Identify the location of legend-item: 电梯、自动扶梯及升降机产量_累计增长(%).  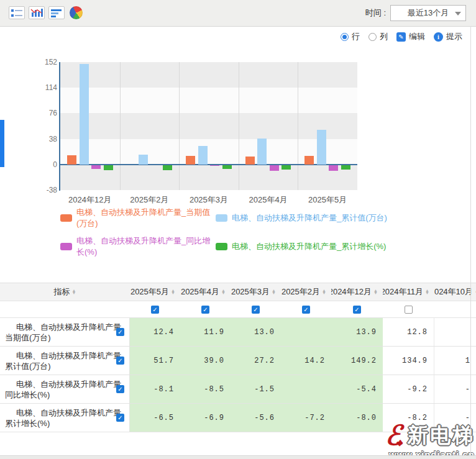
(301, 247).